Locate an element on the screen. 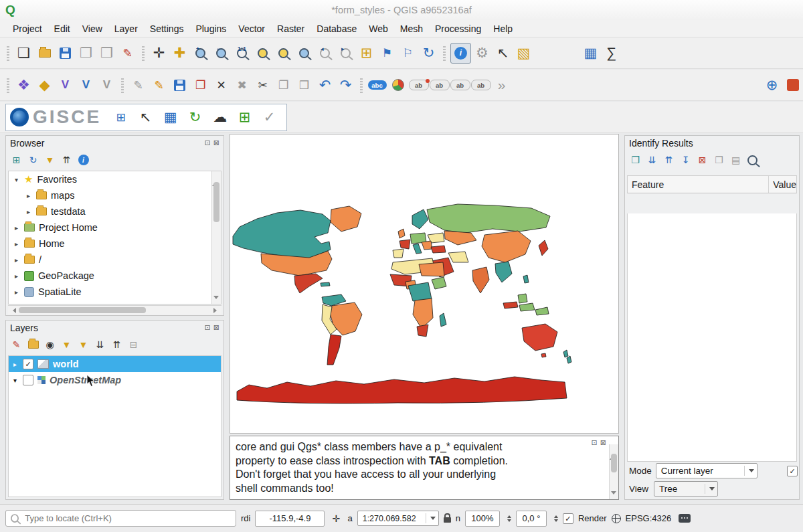 This screenshot has width=803, height=532. browser-float-icon: ⊡ is located at coordinates (207, 143).